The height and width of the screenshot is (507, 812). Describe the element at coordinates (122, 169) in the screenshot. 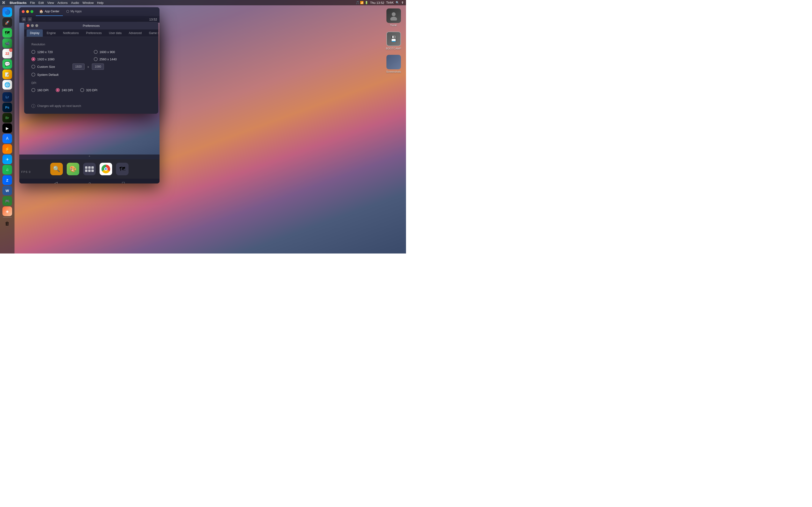

I see `taskbar-maps-icon: 🗺` at that location.